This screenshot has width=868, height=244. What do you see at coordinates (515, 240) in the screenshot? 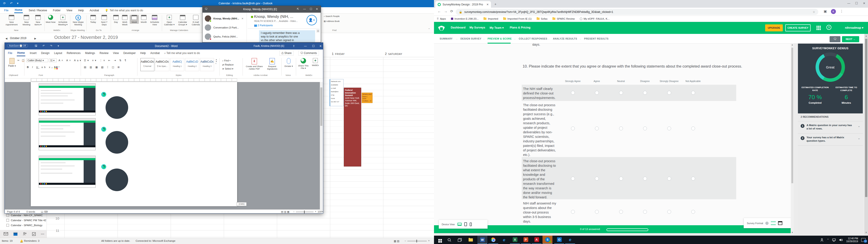
I see `taskbar-excel-button: X` at bounding box center [515, 240].